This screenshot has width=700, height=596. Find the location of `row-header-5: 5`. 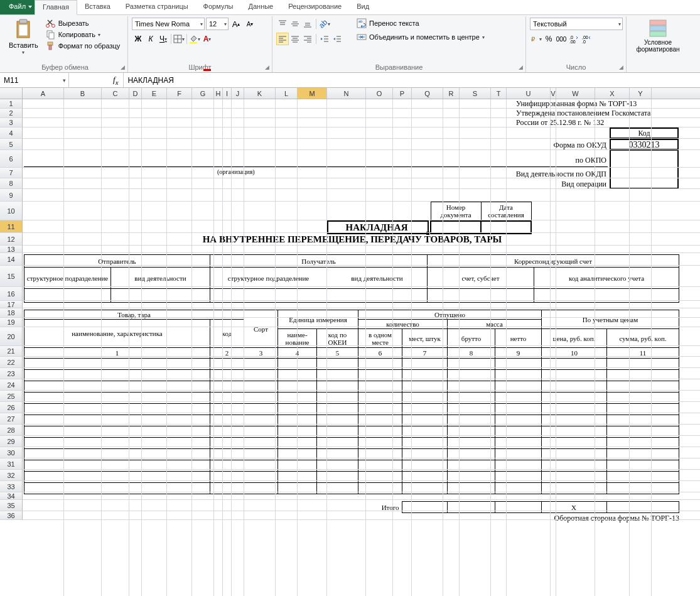

row-header-5: 5 is located at coordinates (11, 144).